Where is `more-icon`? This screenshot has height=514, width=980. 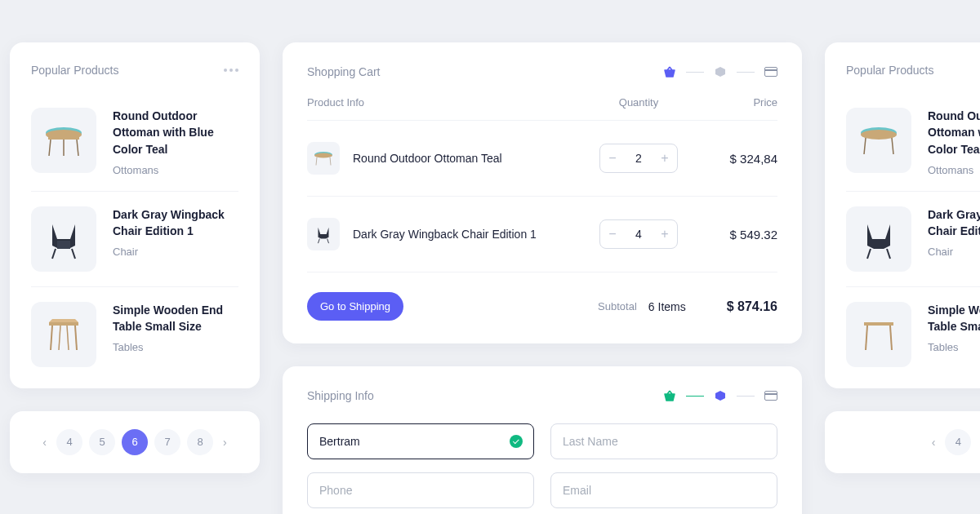 more-icon is located at coordinates (231, 70).